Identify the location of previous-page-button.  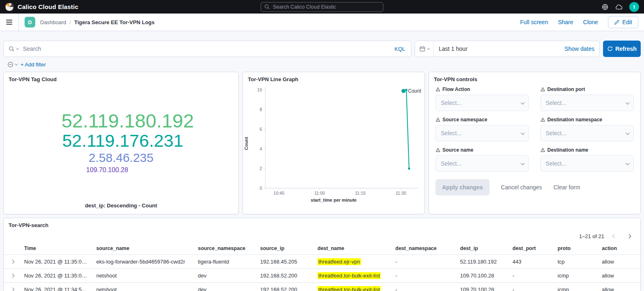
(614, 236).